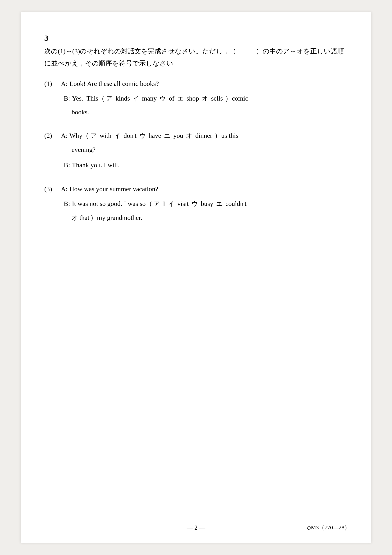 This screenshot has height=555, width=392. What do you see at coordinates (180, 99) in the screenshot?
I see `problem-1-ka-e: エ` at bounding box center [180, 99].